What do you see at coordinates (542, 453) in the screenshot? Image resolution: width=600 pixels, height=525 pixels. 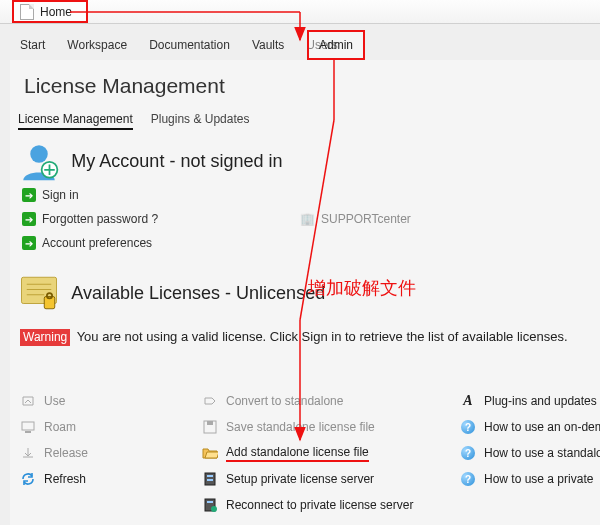 I see `help-standalone-label: How to use a standalo` at bounding box center [542, 453].